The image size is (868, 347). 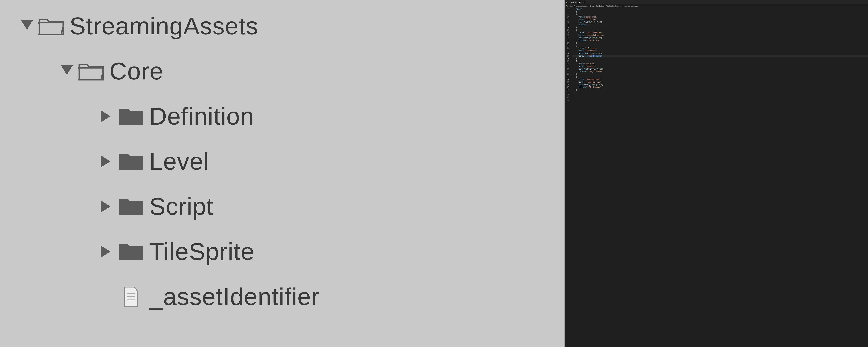 What do you see at coordinates (567, 25) in the screenshot?
I see `line-number: 13` at bounding box center [567, 25].